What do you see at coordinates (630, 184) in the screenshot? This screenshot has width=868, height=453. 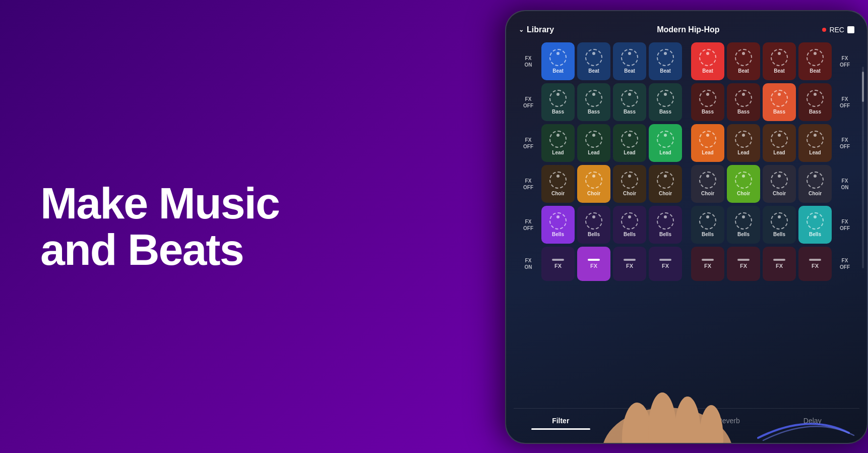 I see `pad-choir-3: Choir` at bounding box center [630, 184].